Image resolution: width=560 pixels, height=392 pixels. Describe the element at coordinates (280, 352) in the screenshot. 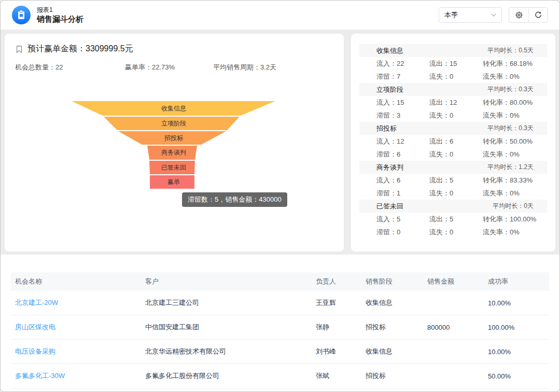

I see `table-row: 电压设备采购 北京华远精密技术有限公司 刘书峰 收集信息 10.00%` at that location.